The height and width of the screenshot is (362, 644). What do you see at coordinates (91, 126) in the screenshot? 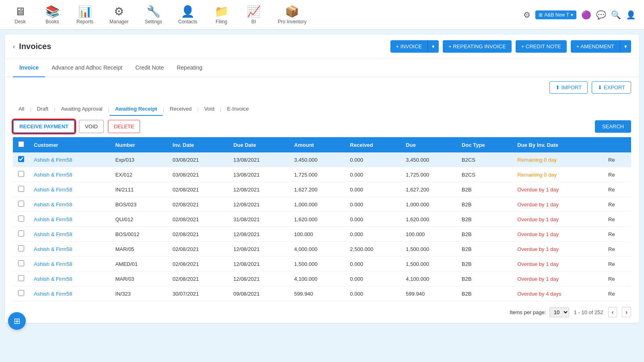
I see `void-button: VOID` at bounding box center [91, 126].